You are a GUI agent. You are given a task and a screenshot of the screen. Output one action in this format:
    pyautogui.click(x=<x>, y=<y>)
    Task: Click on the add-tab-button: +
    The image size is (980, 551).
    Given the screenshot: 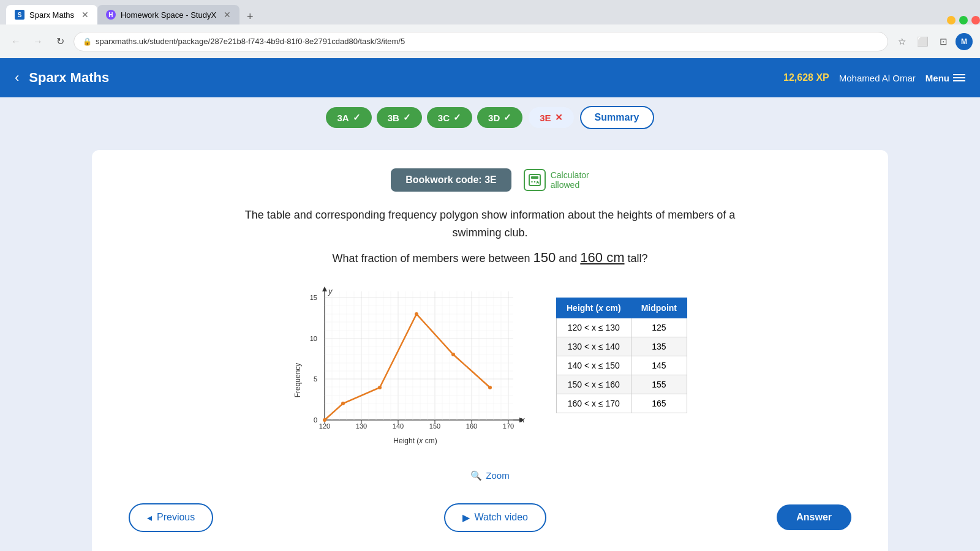 What is the action you would take?
    pyautogui.click(x=250, y=17)
    